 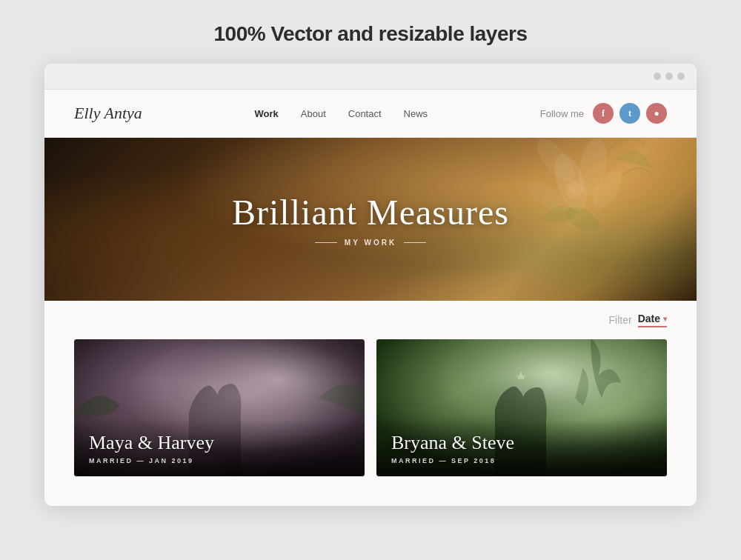 I want to click on nav-link-news: News, so click(x=416, y=114).